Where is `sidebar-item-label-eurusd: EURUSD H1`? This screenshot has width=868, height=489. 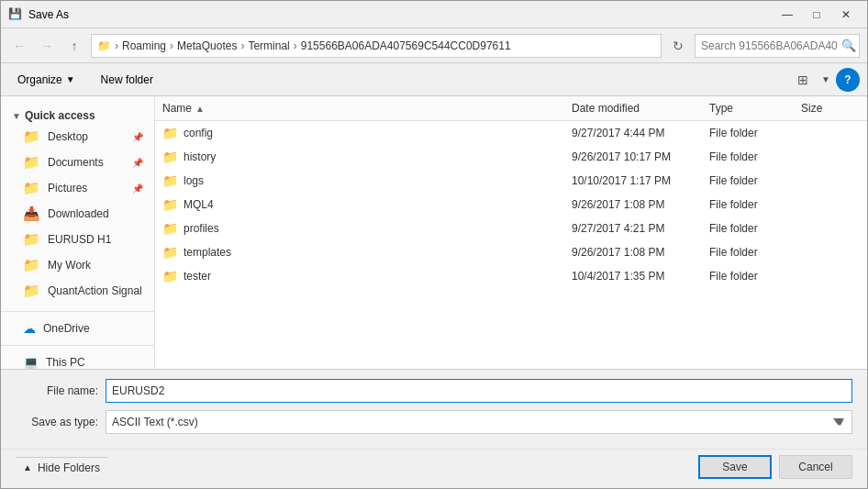
sidebar-item-label-eurusd: EURUSD H1 is located at coordinates (79, 239).